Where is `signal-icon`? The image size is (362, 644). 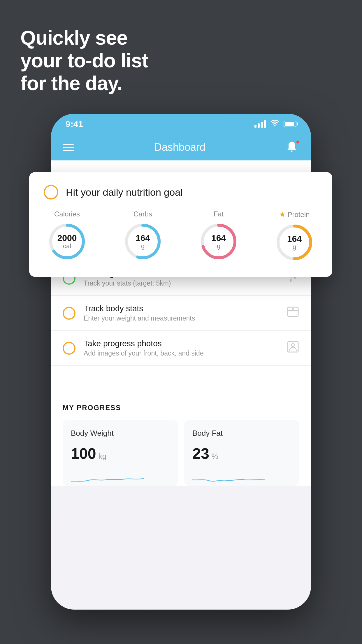 signal-icon is located at coordinates (260, 124).